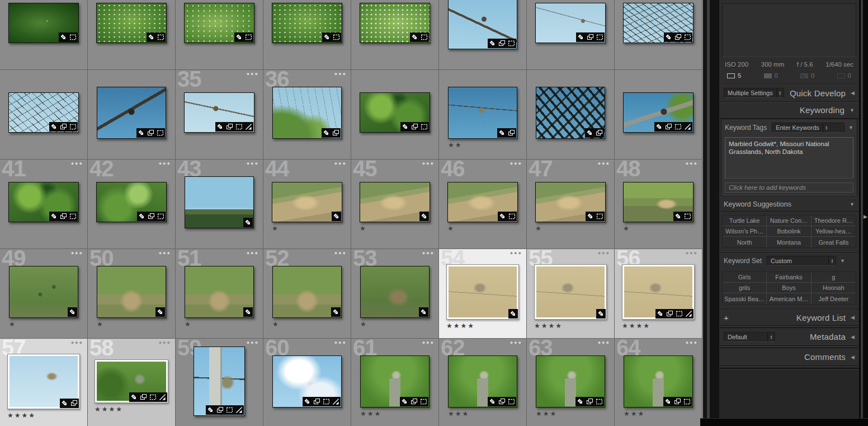 The image size is (868, 426). Describe the element at coordinates (219, 382) in the screenshot. I see `grid-cell: 59●●●` at that location.